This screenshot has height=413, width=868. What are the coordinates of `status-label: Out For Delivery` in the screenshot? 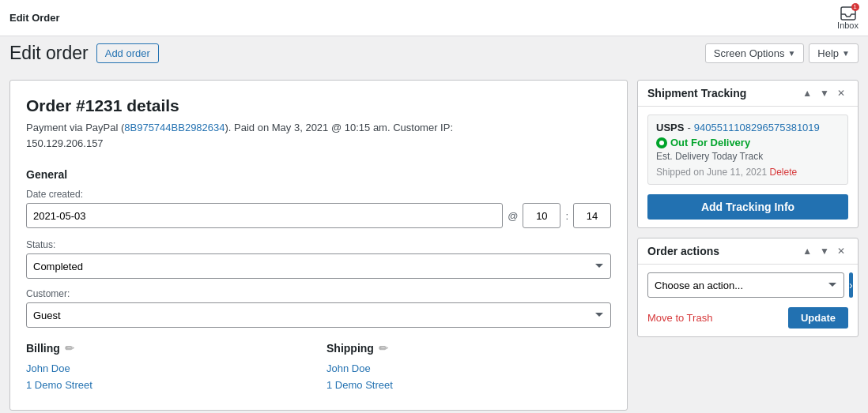 It's located at (710, 142).